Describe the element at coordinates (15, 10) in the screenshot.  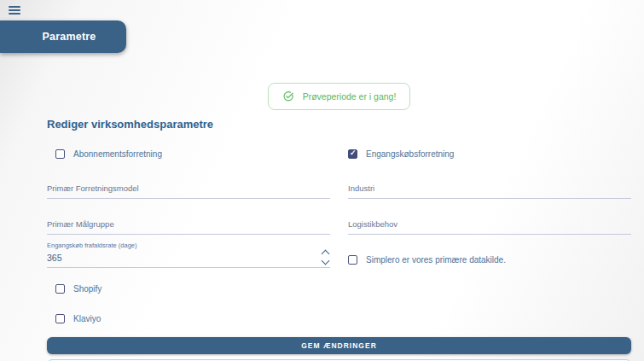
I see `hamburger-menu-icon` at that location.